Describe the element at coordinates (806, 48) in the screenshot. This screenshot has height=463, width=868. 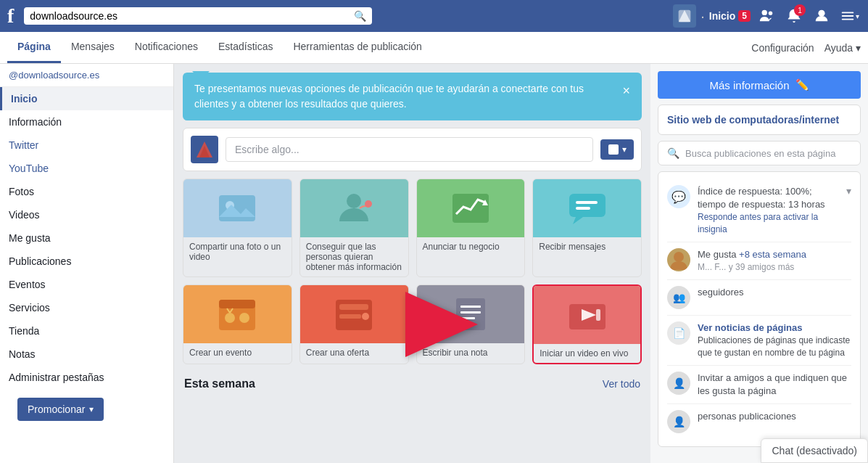
I see `page-nav-right: Configuración Ayuda` at that location.